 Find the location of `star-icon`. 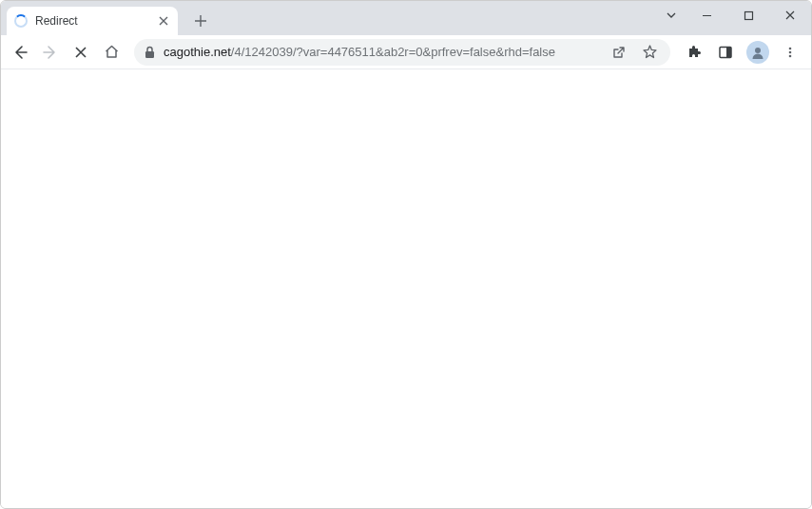

star-icon is located at coordinates (650, 51).